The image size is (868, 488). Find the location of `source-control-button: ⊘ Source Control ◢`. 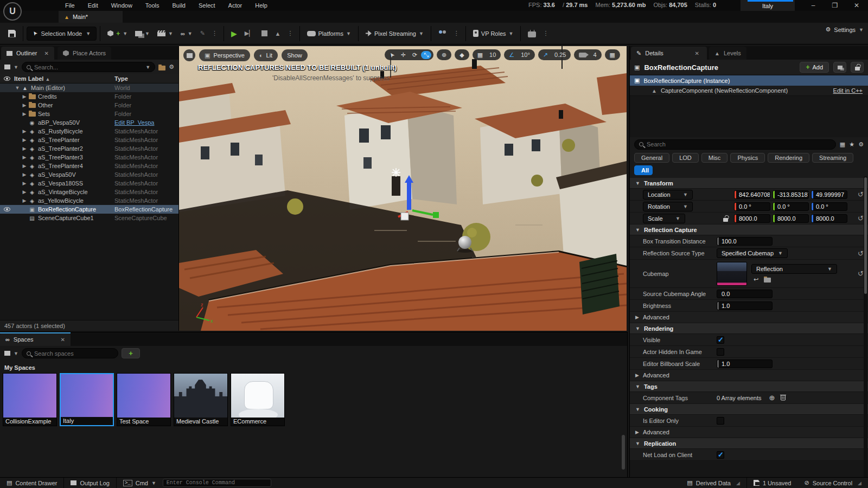

source-control-button: ⊘ Source Control ◢ is located at coordinates (833, 483).